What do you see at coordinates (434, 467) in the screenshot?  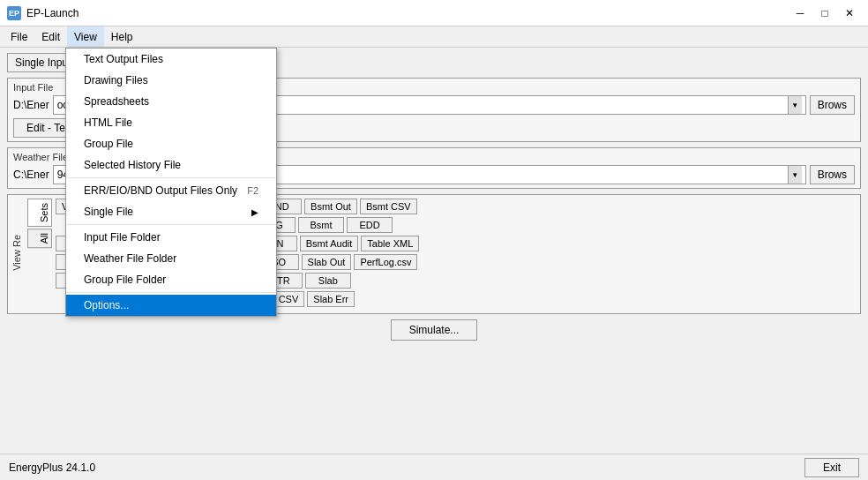 I see `bottom-bar: EnergyPlus 24.1.0 Exit` at bounding box center [434, 467].